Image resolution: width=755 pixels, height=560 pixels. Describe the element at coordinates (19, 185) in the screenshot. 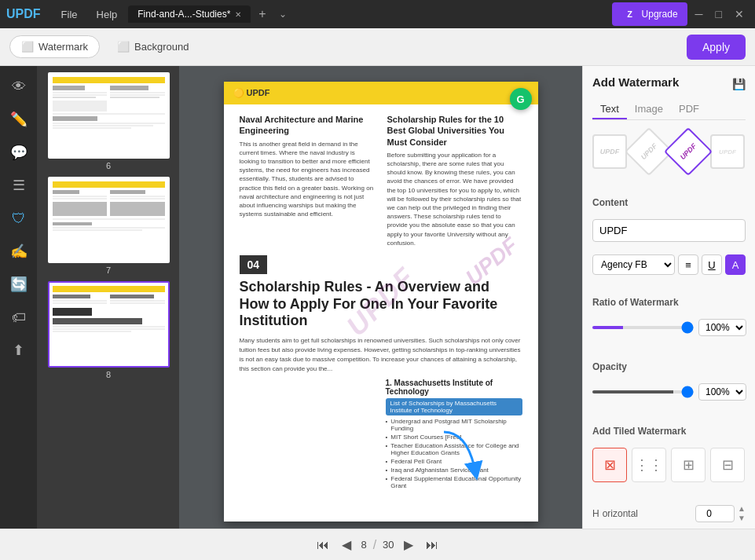

I see `tool-form: ☰` at that location.